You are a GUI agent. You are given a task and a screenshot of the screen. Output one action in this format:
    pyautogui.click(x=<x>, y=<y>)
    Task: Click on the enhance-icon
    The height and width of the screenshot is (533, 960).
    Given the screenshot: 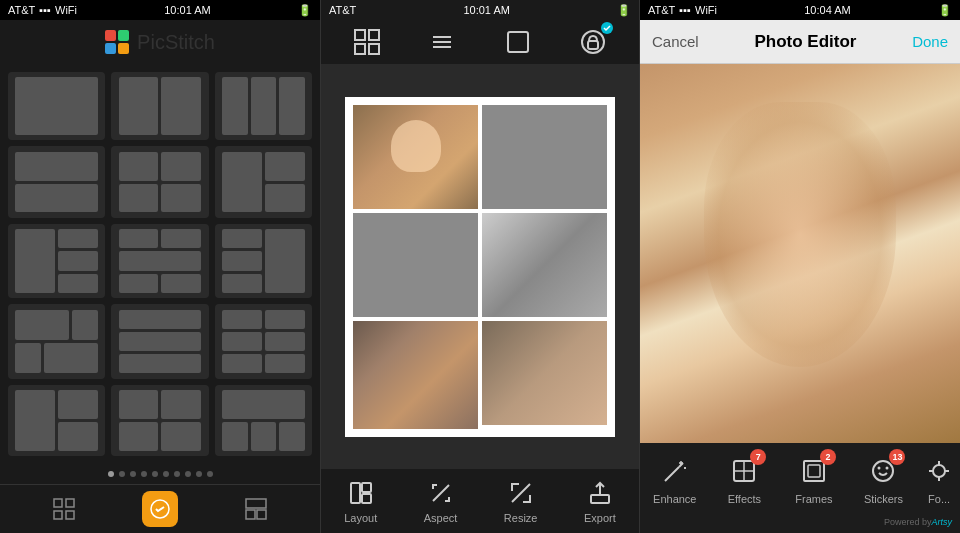 What is the action you would take?
    pyautogui.click(x=675, y=471)
    